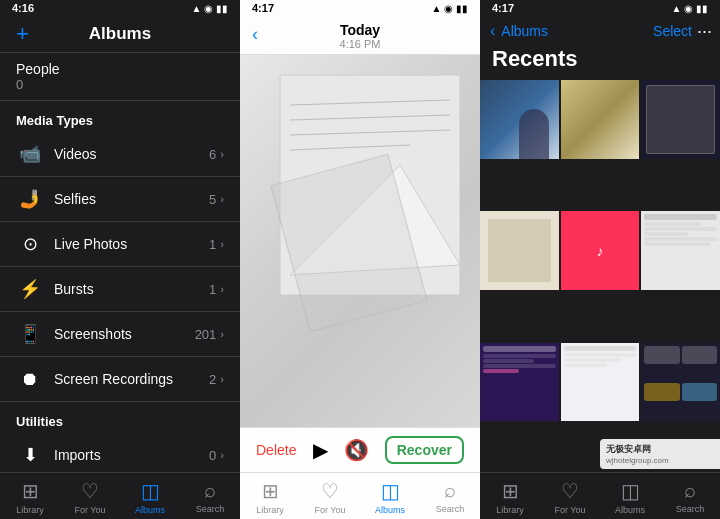 The image size is (720, 519). Describe the element at coordinates (212, 290) in the screenshot. I see `bursts-count: 1` at that location.